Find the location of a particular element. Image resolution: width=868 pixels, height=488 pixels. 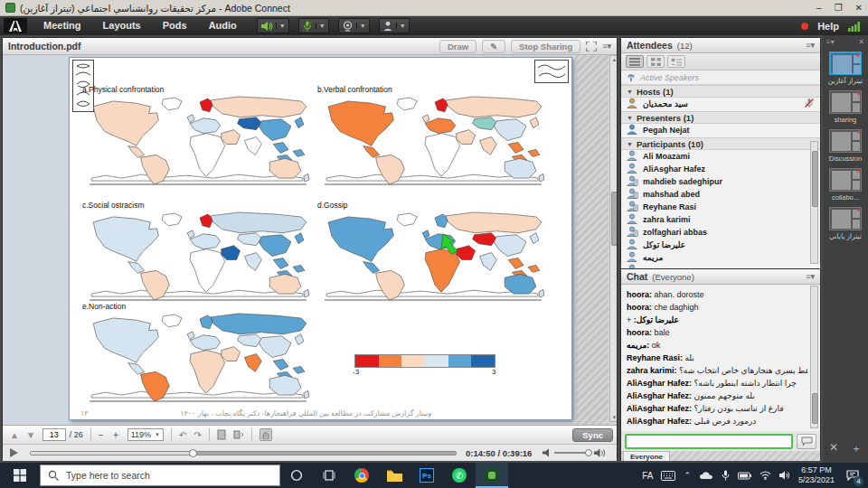

attendees-scroll-thumb is located at coordinates (816, 179).